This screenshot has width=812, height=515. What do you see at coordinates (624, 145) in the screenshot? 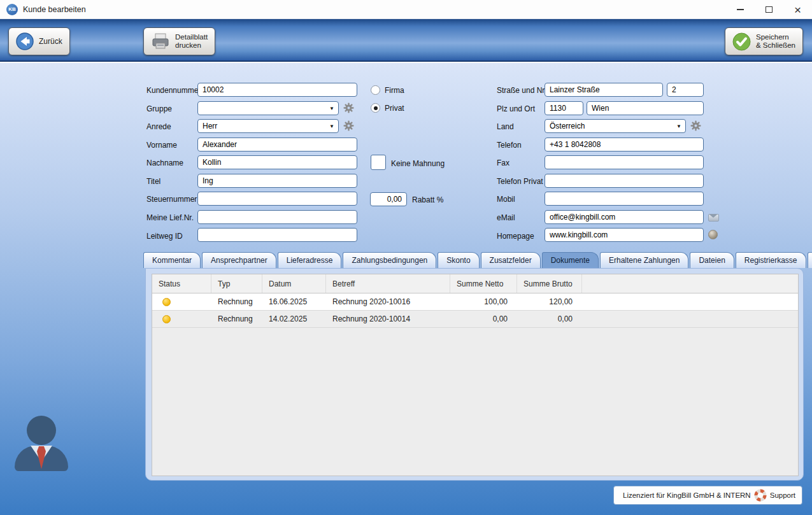
I see `telefon-input` at bounding box center [624, 145].